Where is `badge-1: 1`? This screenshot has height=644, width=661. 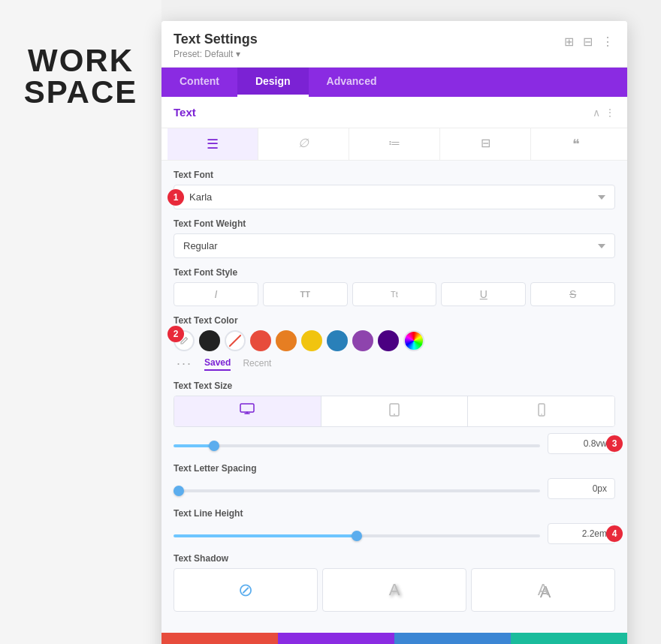
badge-1: 1 is located at coordinates (176, 197).